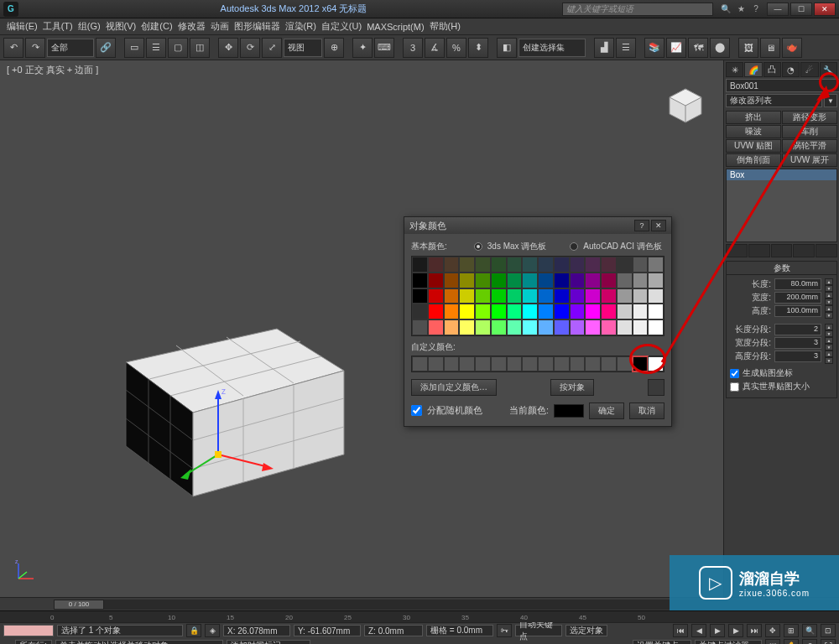  I want to click on search-input: 键入关键字或短语, so click(638, 9).